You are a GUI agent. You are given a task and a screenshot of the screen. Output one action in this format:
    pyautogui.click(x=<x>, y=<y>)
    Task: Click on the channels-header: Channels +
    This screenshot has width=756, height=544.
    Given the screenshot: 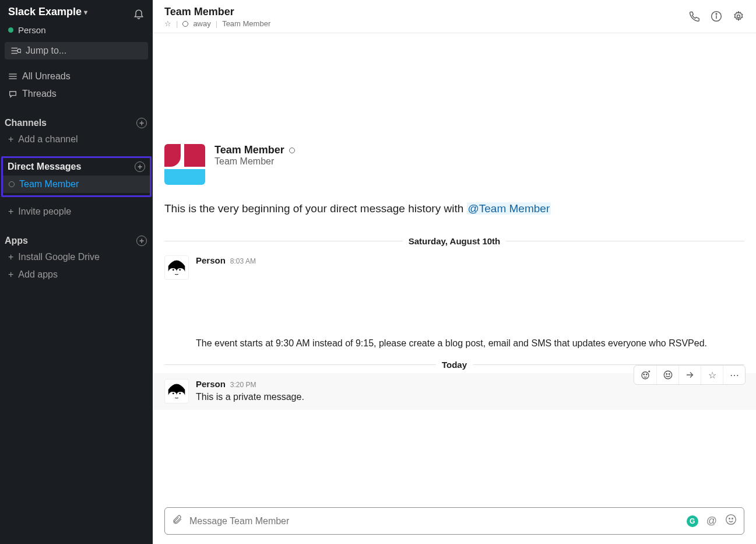 What is the action you would take?
    pyautogui.click(x=76, y=123)
    